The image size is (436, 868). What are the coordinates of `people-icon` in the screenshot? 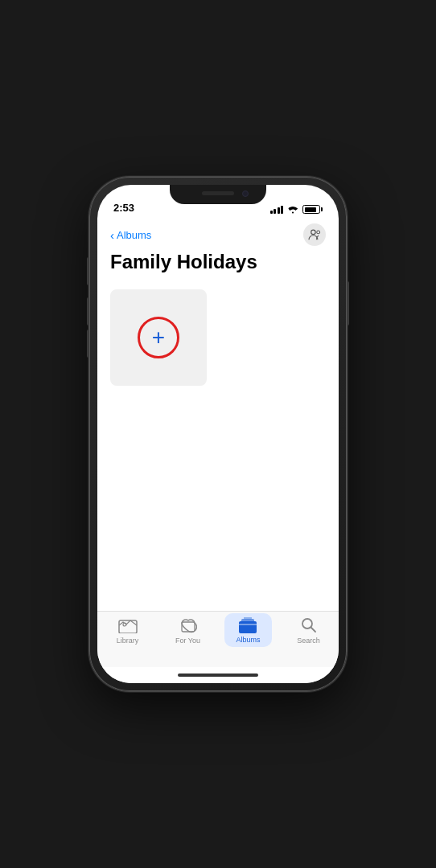 It's located at (315, 235).